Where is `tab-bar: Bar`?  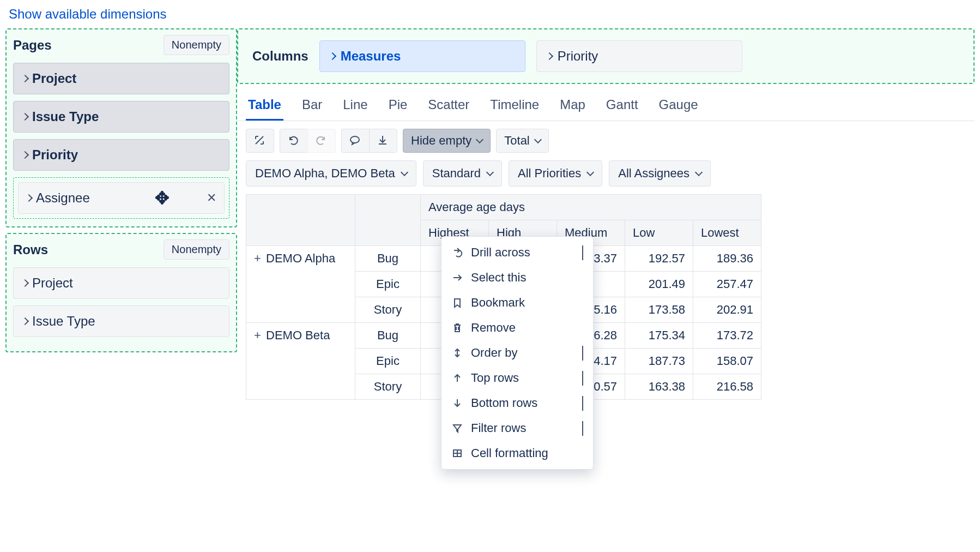 tab-bar: Bar is located at coordinates (312, 107).